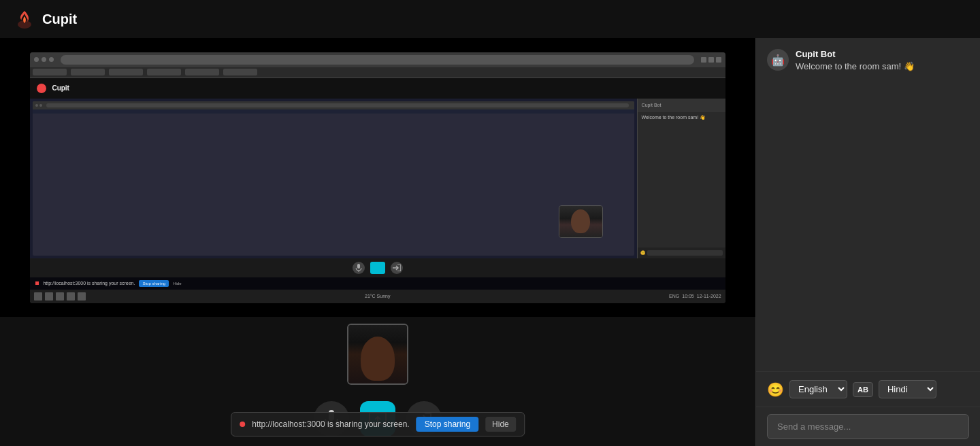  I want to click on webcam-face-small, so click(581, 222).